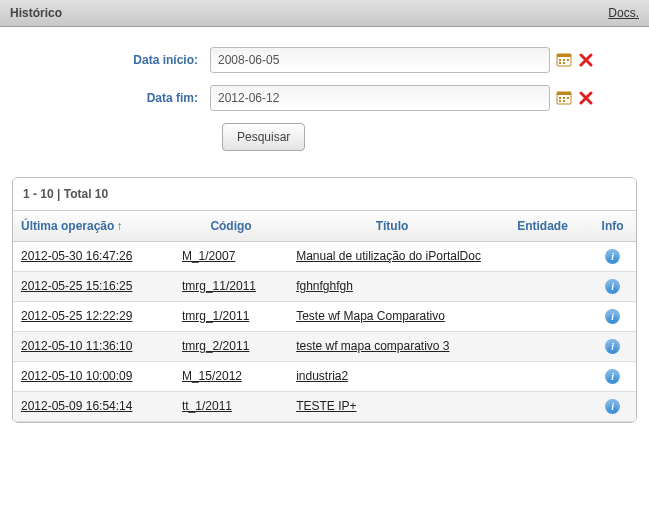 This screenshot has width=649, height=506. Describe the element at coordinates (324, 286) in the screenshot. I see `title-link: fghnfghfgh` at that location.